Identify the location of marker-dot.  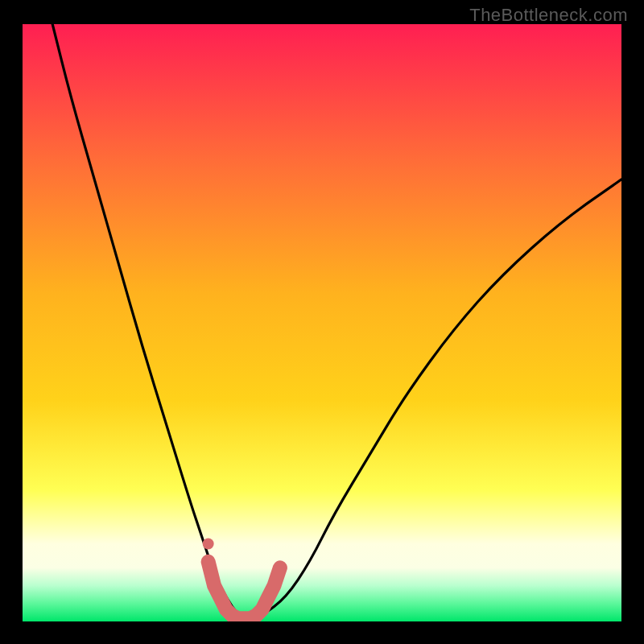
(208, 544).